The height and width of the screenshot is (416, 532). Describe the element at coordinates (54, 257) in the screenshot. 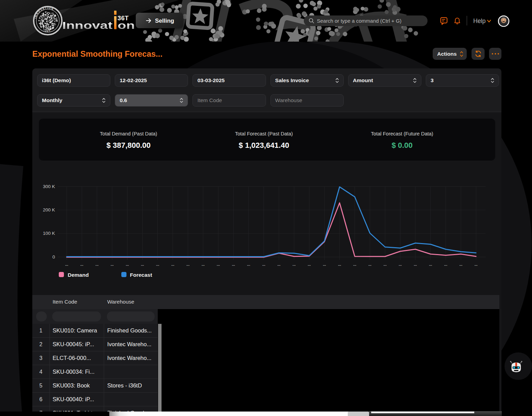

I see `svg-text: 0` at that location.